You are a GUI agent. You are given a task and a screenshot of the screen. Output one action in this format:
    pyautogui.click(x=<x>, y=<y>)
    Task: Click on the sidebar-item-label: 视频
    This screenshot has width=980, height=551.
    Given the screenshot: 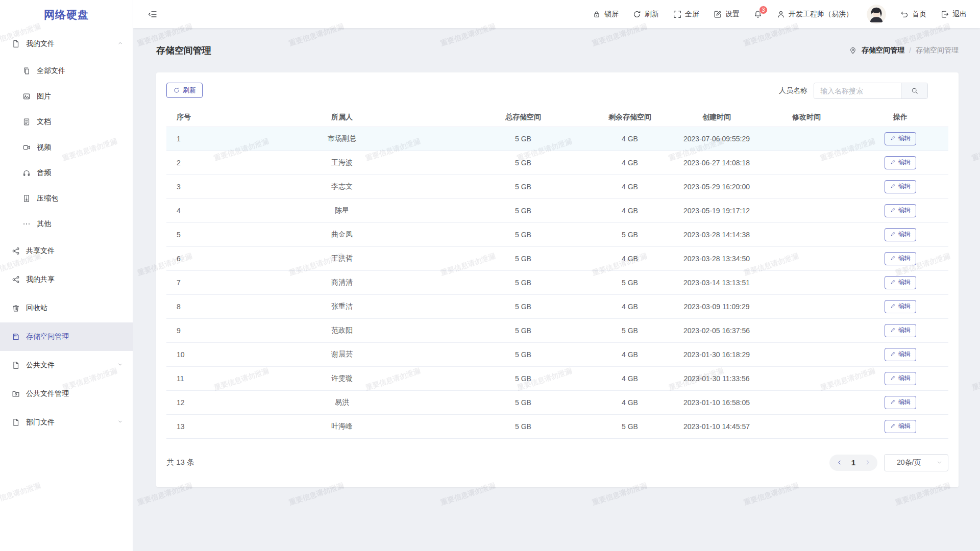 What is the action you would take?
    pyautogui.click(x=44, y=147)
    